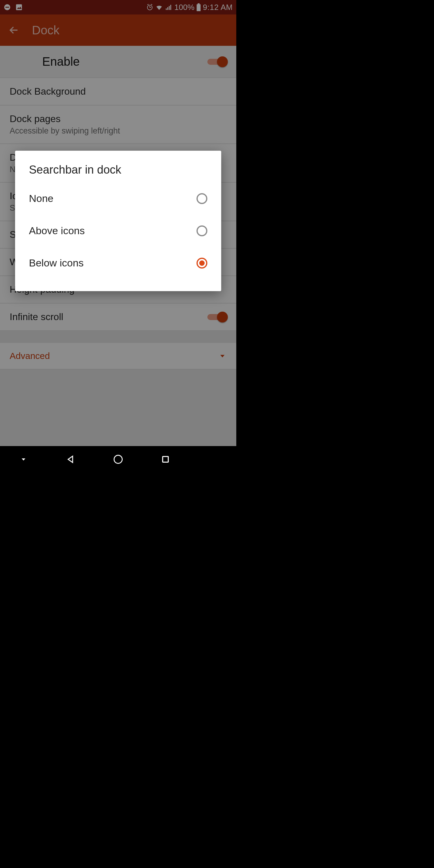 The image size is (434, 868). What do you see at coordinates (56, 263) in the screenshot?
I see `option-label: Below icons` at bounding box center [56, 263].